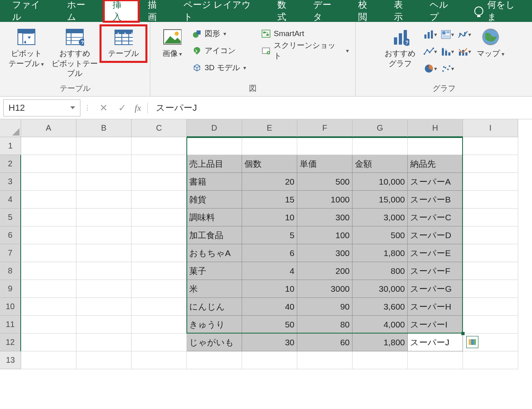  What do you see at coordinates (11, 146) in the screenshot?
I see `row-header-1: 1` at bounding box center [11, 146].